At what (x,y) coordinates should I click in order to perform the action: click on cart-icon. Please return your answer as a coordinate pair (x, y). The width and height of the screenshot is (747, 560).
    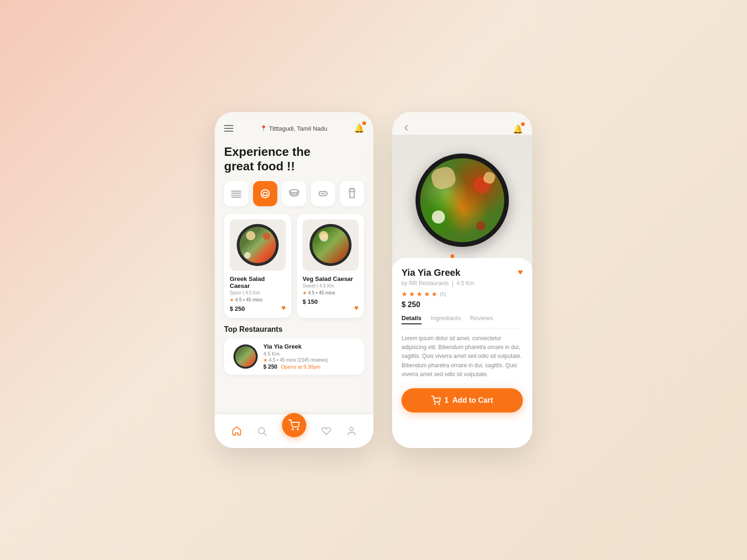
    Looking at the image, I should click on (436, 400).